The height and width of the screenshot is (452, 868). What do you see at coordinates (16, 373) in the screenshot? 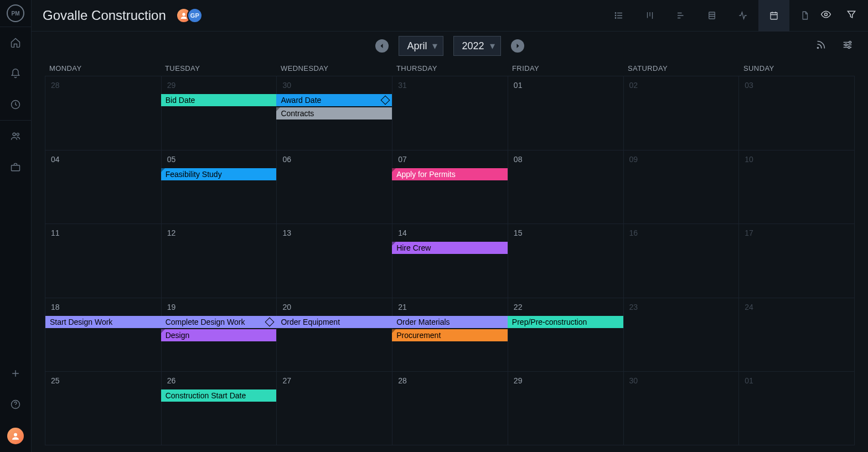
I see `nav-add` at bounding box center [16, 373].